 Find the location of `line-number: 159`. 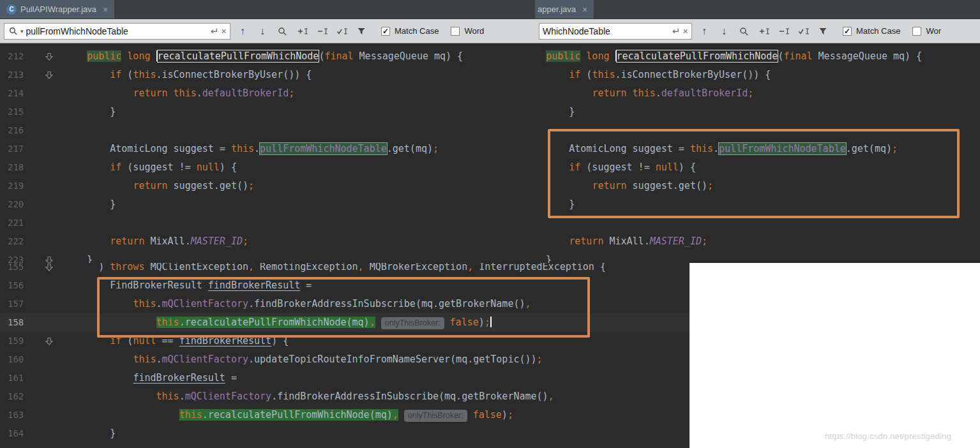

line-number: 159 is located at coordinates (13, 341).